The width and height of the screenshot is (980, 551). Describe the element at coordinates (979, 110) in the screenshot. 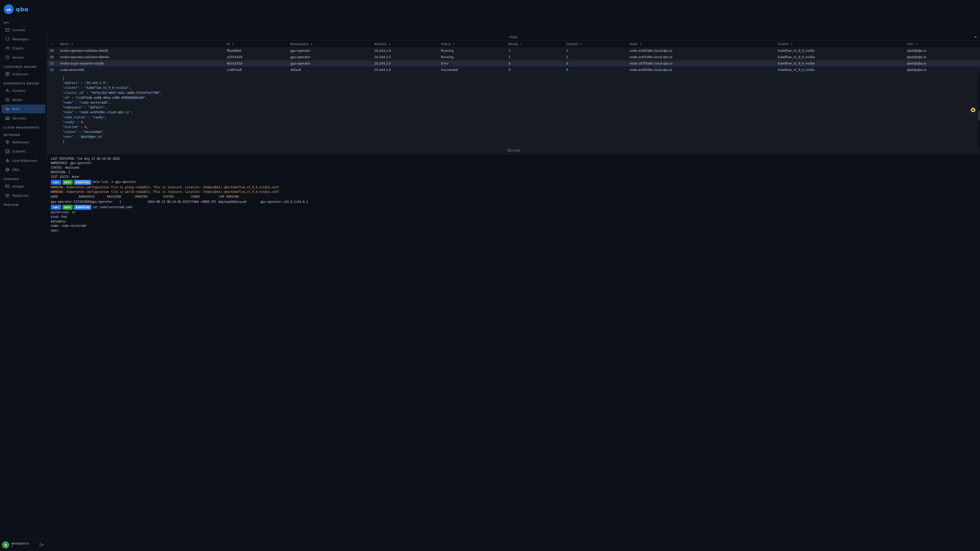

I see `json-scrollbar` at that location.